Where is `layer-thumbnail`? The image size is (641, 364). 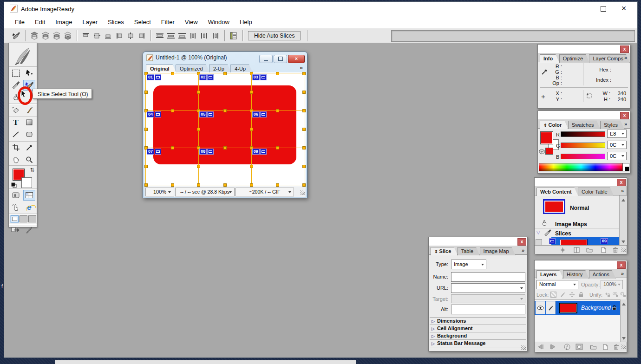 layer-thumbnail is located at coordinates (568, 308).